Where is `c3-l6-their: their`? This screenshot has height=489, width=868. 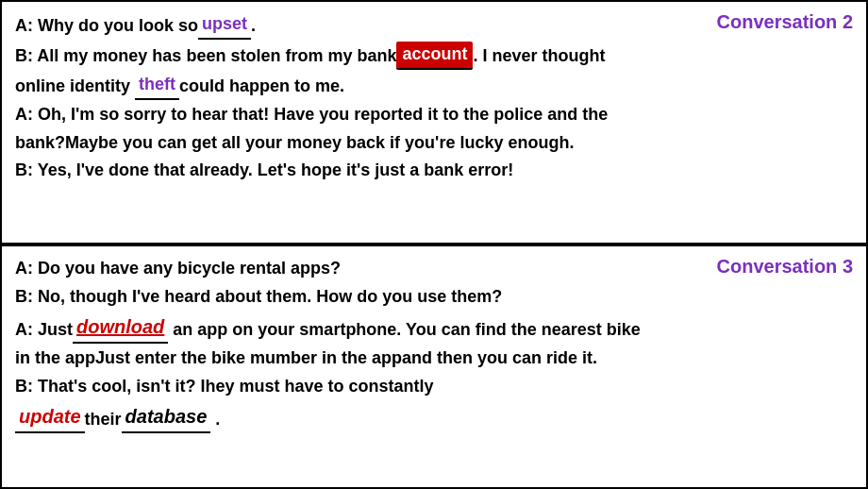
c3-l6-their: their is located at coordinates (104, 419).